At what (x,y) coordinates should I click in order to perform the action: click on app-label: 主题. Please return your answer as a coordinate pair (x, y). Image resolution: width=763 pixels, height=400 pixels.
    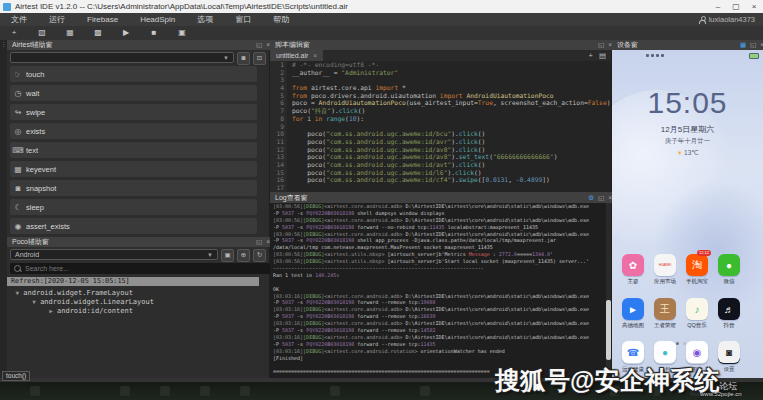
    Looking at the image, I should click on (633, 282).